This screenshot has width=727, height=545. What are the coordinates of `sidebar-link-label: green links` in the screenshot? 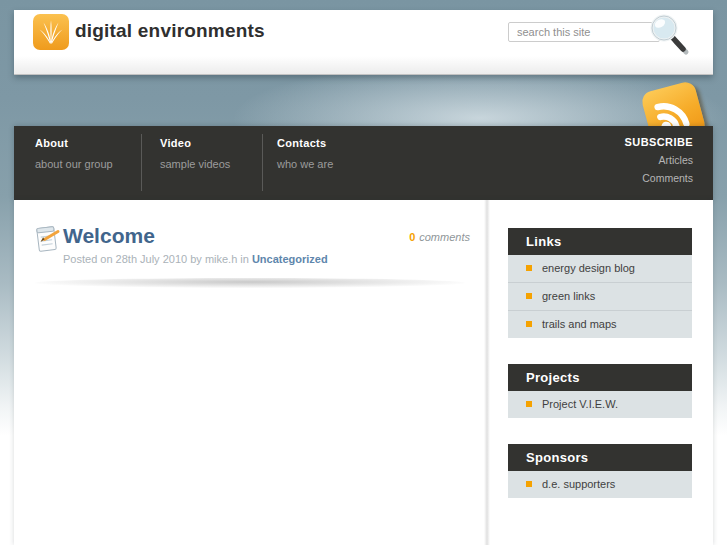 It's located at (568, 296).